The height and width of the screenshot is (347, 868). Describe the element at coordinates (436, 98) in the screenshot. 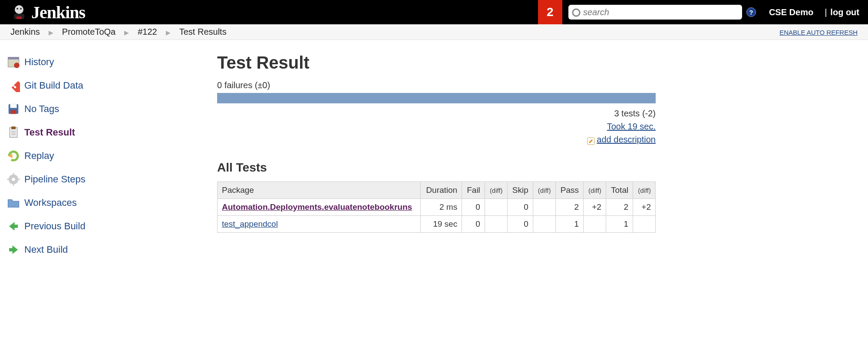

I see `test-progress-bar` at that location.